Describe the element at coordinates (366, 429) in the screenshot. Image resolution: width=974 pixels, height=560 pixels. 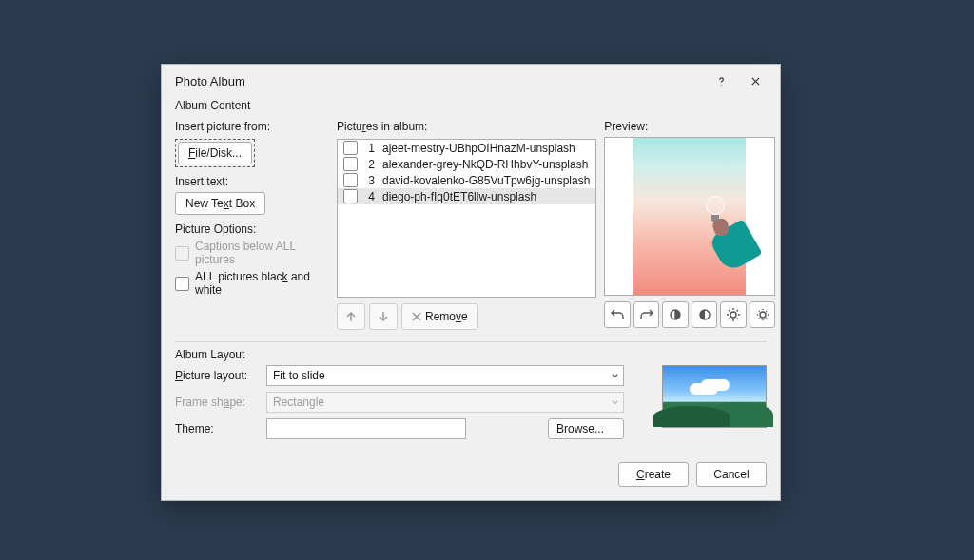
I see `theme-input` at that location.